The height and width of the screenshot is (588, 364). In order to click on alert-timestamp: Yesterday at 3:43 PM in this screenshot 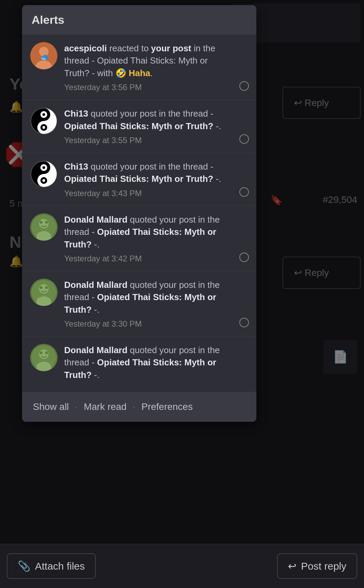, I will do `click(148, 193)`.